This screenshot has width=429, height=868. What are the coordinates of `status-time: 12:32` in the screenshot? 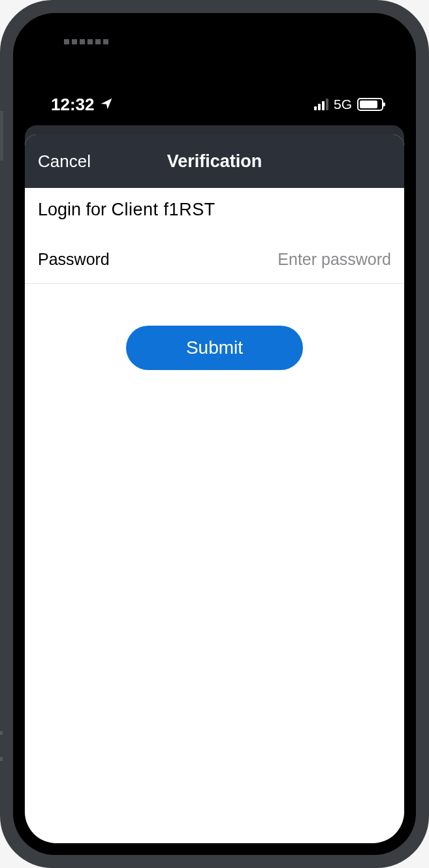 It's located at (73, 104).